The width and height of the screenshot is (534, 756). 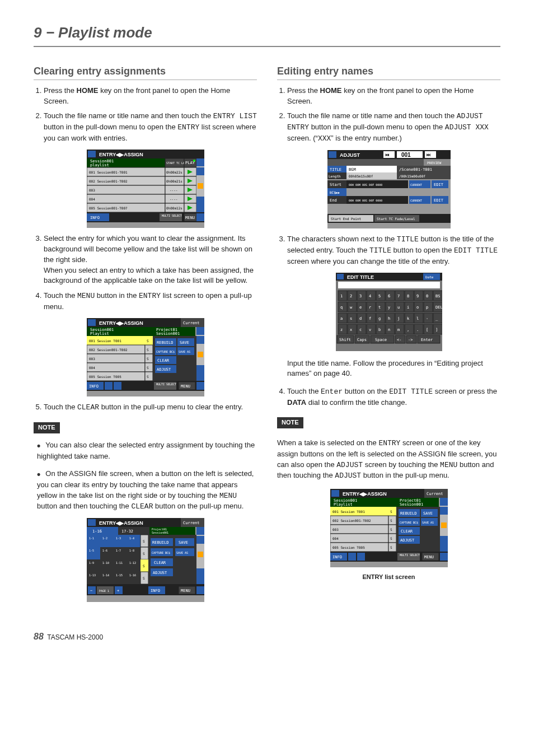 What do you see at coordinates (290, 423) in the screenshot?
I see `note-label-right: NOTE` at bounding box center [290, 423].